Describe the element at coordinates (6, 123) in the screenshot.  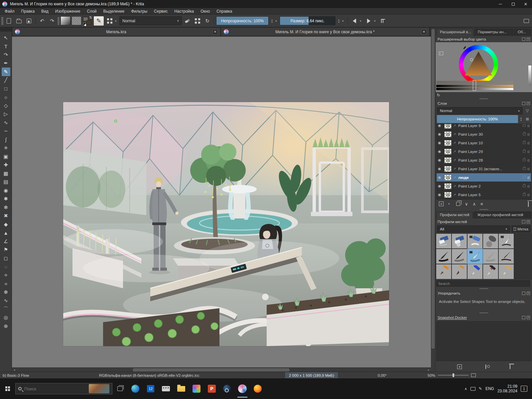
I see `tool-bezier-curve: ∿` at that location.